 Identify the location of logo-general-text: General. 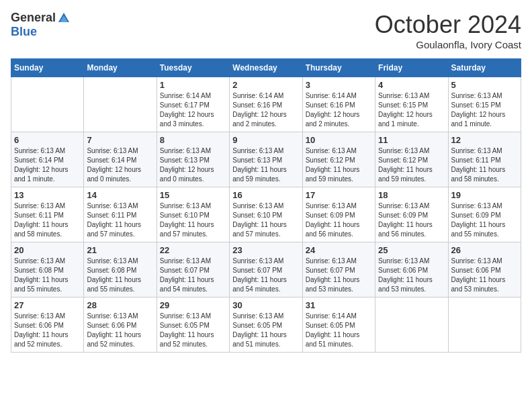
(34, 17).